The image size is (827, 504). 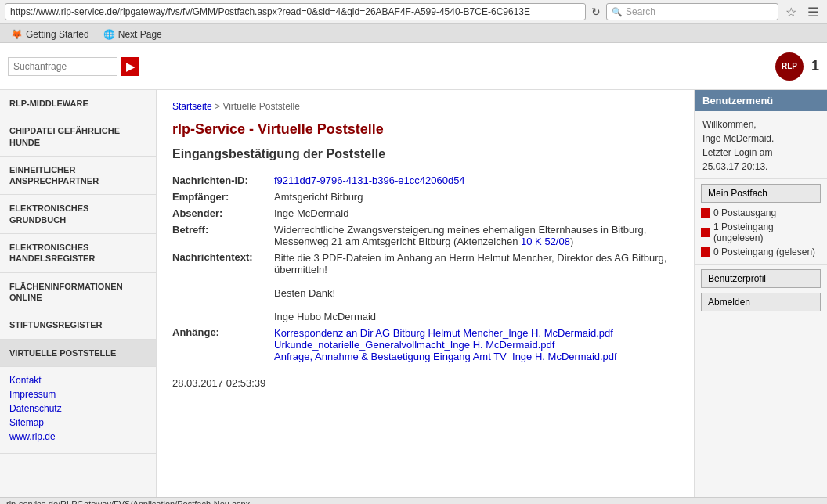 What do you see at coordinates (425, 180) in the screenshot?
I see `table-row: Nachrichten-ID: f9211dd7-9796-4131-b396-…` at bounding box center [425, 180].